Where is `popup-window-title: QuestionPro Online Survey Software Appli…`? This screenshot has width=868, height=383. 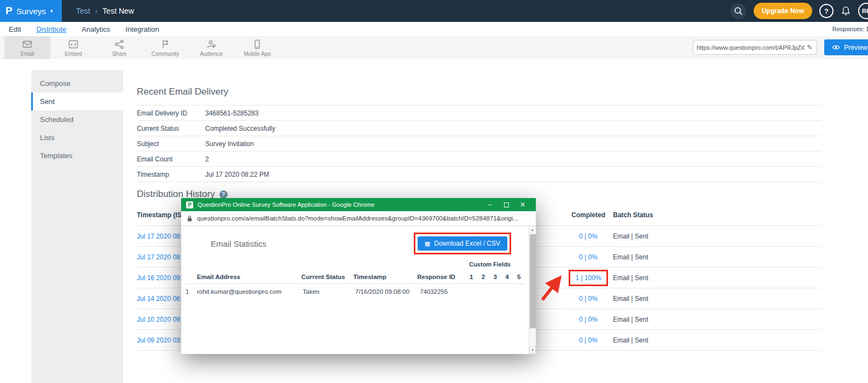 popup-window-title: QuestionPro Online Survey Software Appli… is located at coordinates (337, 205).